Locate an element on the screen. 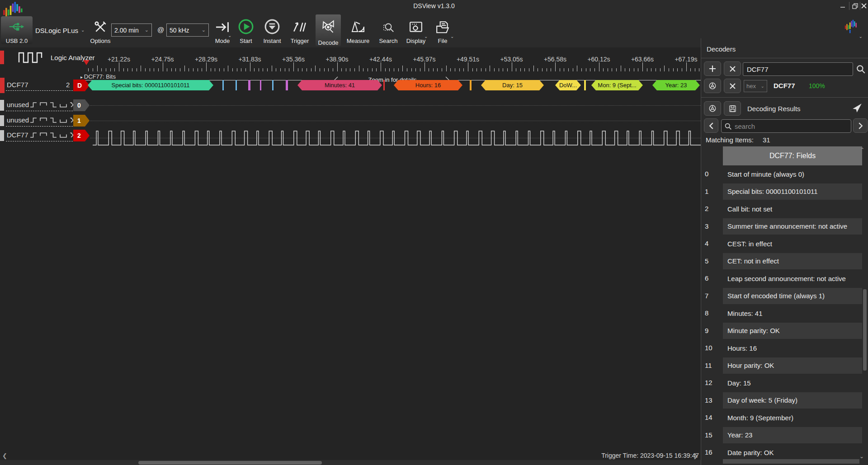 The width and height of the screenshot is (868, 465). horizontal-scrollbar-thumb is located at coordinates (230, 463).